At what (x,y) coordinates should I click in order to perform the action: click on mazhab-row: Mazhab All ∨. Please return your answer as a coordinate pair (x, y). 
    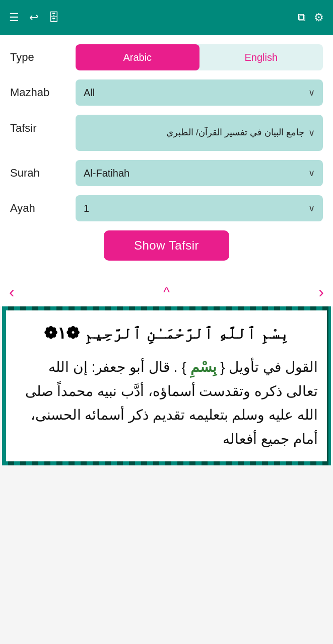
    Looking at the image, I should click on (166, 93).